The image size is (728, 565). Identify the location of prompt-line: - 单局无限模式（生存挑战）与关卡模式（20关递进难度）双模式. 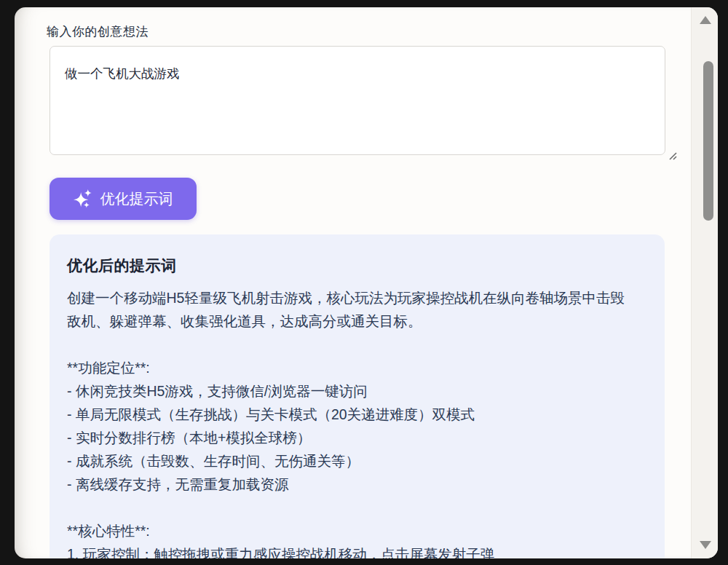
(357, 414).